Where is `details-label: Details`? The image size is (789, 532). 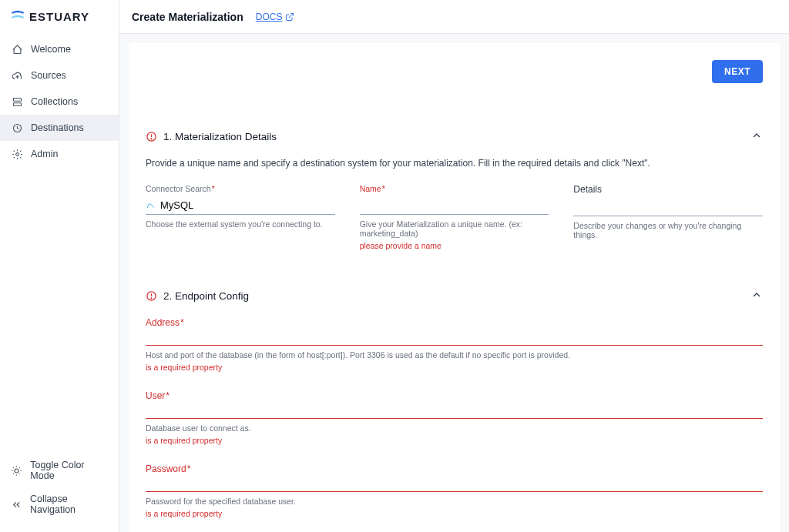 details-label: Details is located at coordinates (668, 189).